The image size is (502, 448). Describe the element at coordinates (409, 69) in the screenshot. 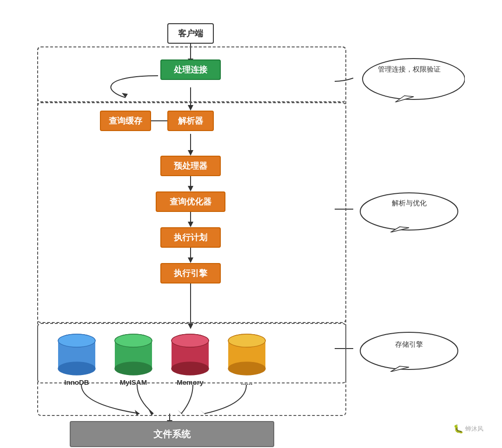

I see `bubble-1-text: 管理连接，权限验证` at that location.